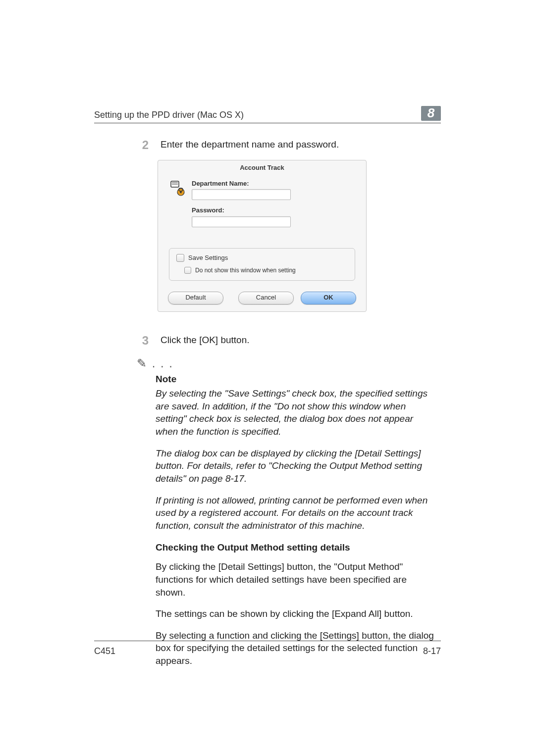  What do you see at coordinates (262, 170) in the screenshot?
I see `dialog-title: Account Track` at bounding box center [262, 170].